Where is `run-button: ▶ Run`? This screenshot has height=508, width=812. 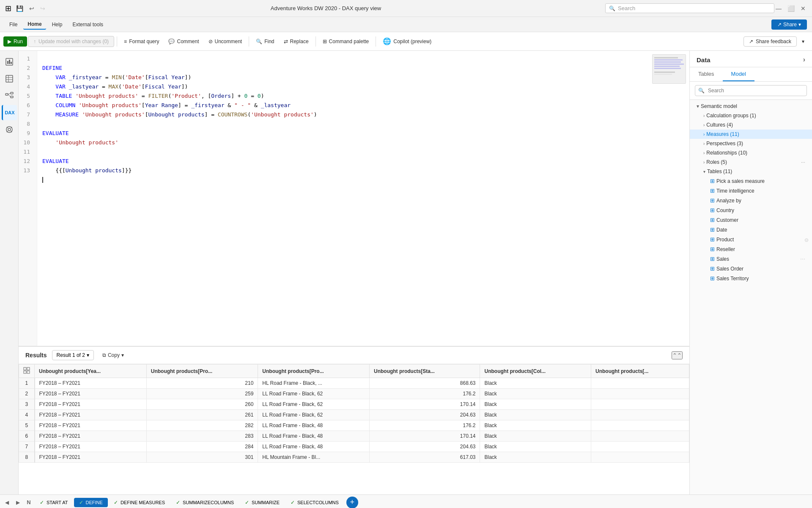 run-button: ▶ Run is located at coordinates (15, 41).